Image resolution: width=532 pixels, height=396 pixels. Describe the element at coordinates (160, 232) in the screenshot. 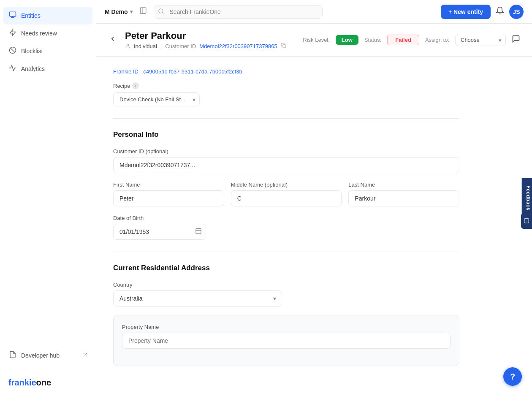

I see `date-input-wrap` at that location.